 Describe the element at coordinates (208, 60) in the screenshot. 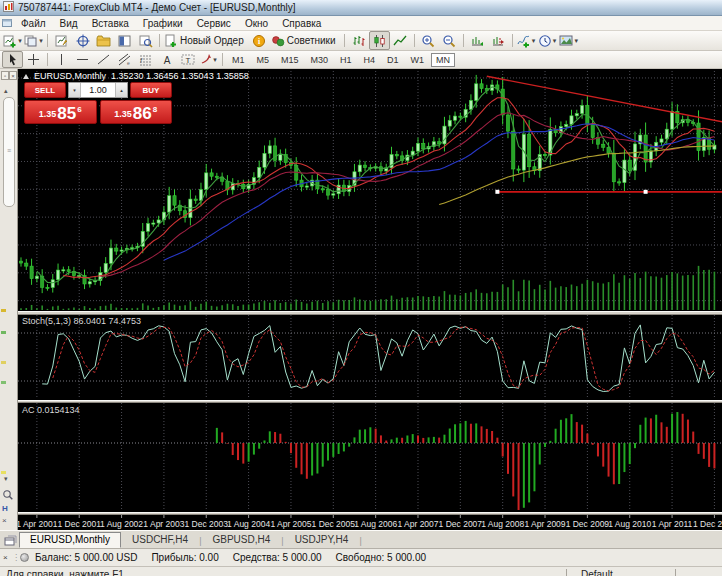

I see `shapes-button: ▾` at that location.